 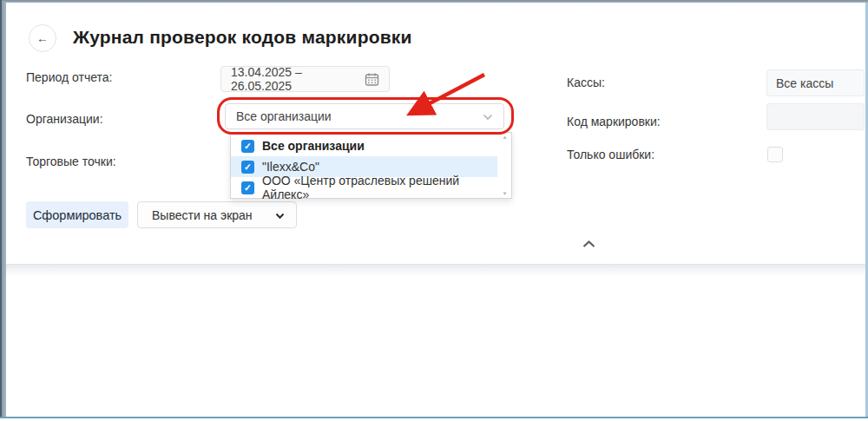 What do you see at coordinates (805, 83) in the screenshot?
I see `cash-registers-value: Все кассы` at bounding box center [805, 83].